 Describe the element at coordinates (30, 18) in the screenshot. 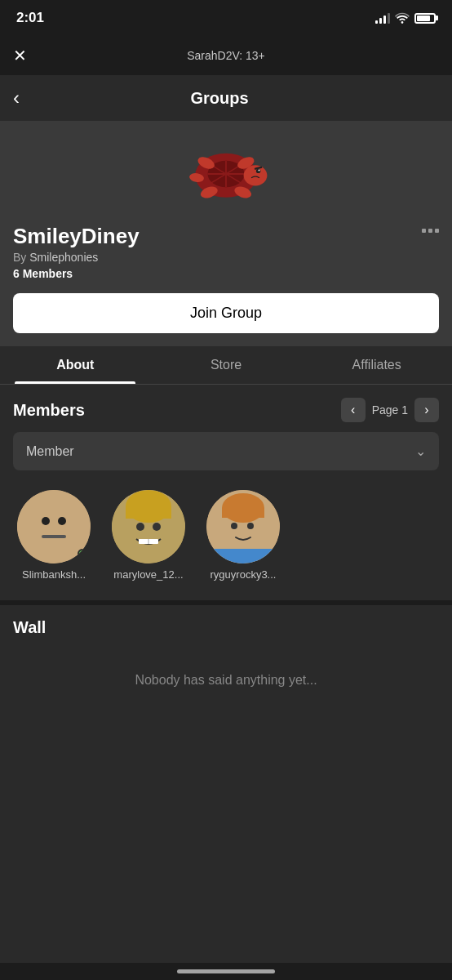

I see `status-time: 2:01` at that location.